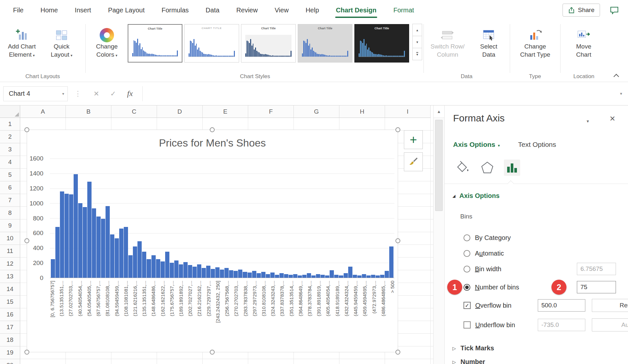 This screenshot has height=364, width=628. I want to click on underflow-bin-input, so click(562, 325).